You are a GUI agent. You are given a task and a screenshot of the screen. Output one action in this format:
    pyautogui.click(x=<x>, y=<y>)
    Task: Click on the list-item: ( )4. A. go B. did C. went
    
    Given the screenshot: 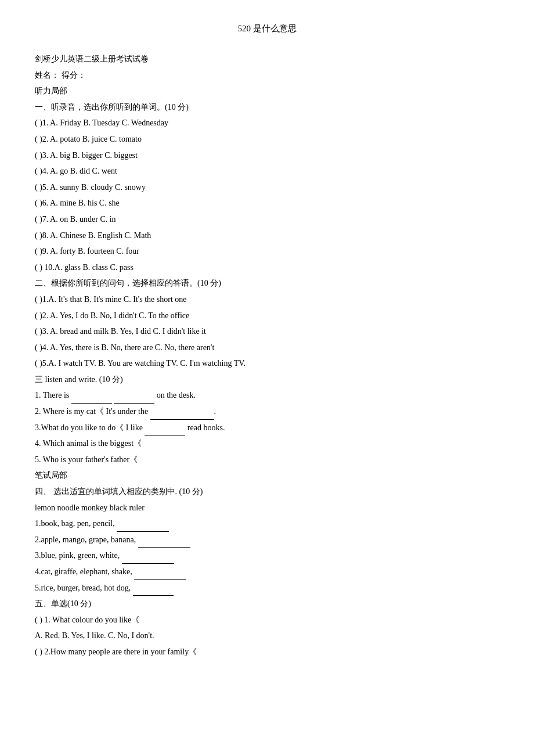 What is the action you would take?
    pyautogui.click(x=267, y=172)
    